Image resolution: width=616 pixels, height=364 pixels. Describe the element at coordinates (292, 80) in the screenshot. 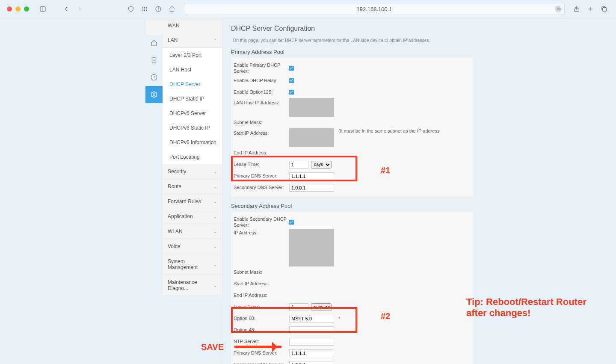

I see `chk-enable-relay` at that location.